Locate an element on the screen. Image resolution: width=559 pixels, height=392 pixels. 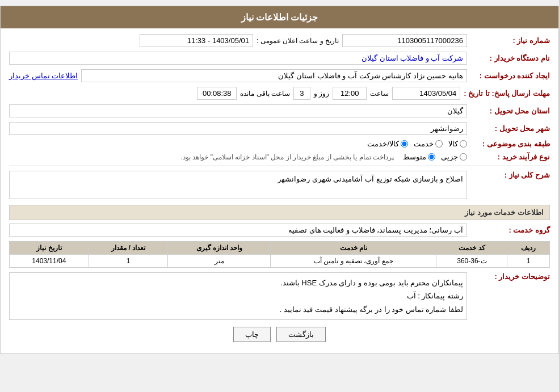
service-table: ردیف کد خدمت نام خدمت واحد اندازه گیری ت… is located at coordinates (279, 254).